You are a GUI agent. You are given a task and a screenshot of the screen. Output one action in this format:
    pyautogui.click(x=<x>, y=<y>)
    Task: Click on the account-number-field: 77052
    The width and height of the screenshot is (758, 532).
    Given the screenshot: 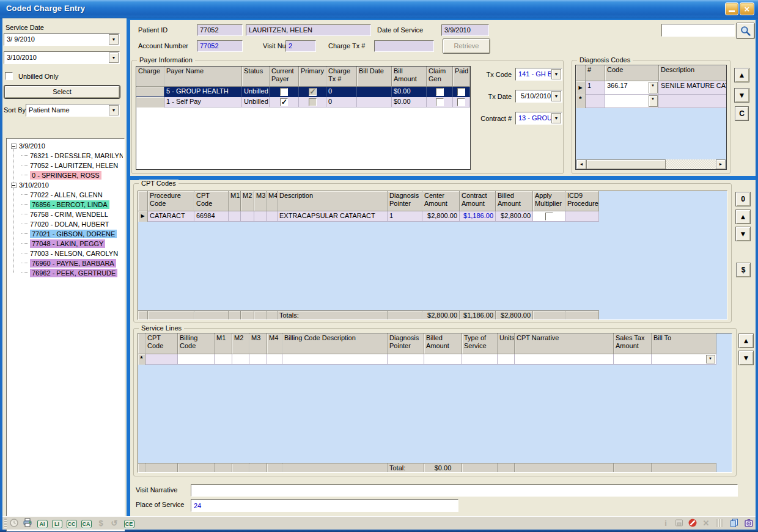 What is the action you would take?
    pyautogui.click(x=220, y=46)
    